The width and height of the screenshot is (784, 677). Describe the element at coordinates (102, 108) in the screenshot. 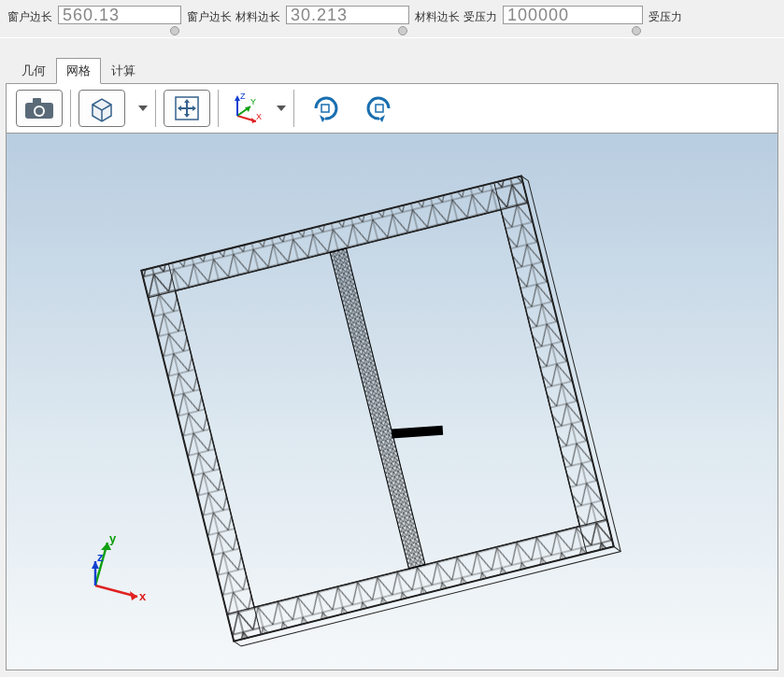

I see `cube-icon` at that location.